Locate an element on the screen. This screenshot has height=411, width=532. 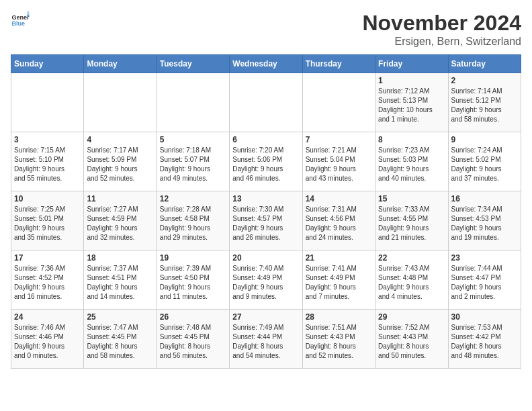
day-info: Sunrise: 7:37 AM Sunset: 4:51 PM Dayligh… is located at coordinates (120, 283).